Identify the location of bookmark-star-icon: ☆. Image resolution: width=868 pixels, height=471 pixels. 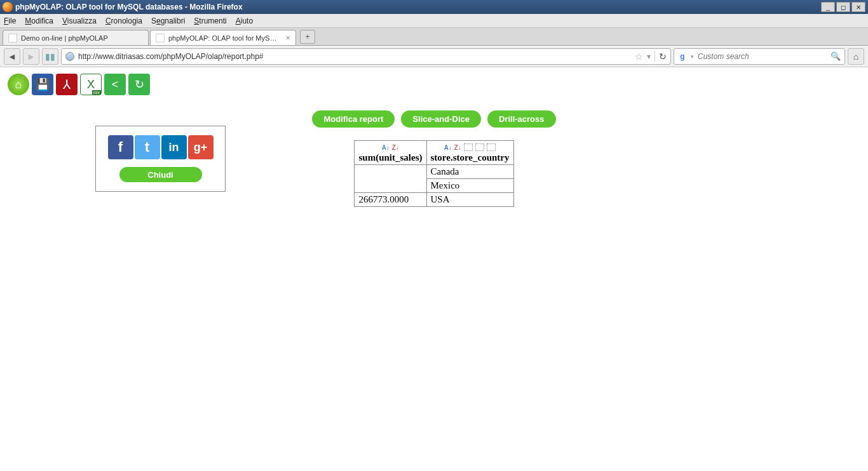
(639, 56).